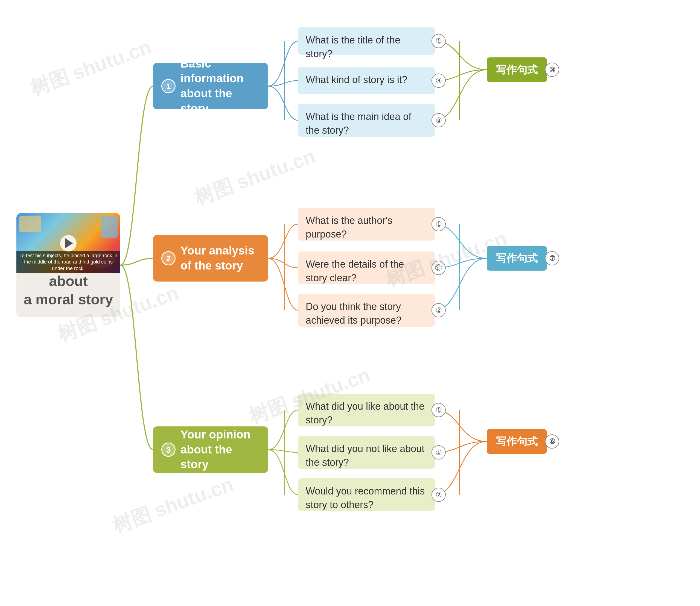 The image size is (700, 606). What do you see at coordinates (168, 450) in the screenshot?
I see `branch-number-3: 3` at bounding box center [168, 450].